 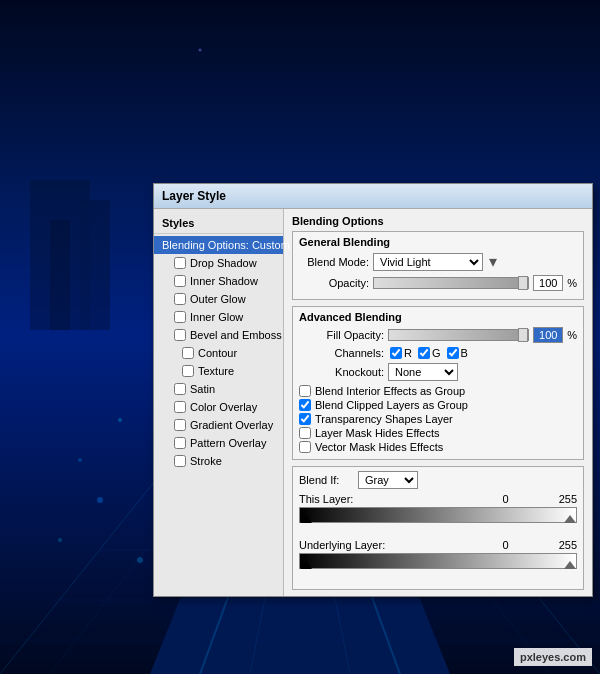 I want to click on style-item-label: Drop Shadow, so click(x=224, y=263).